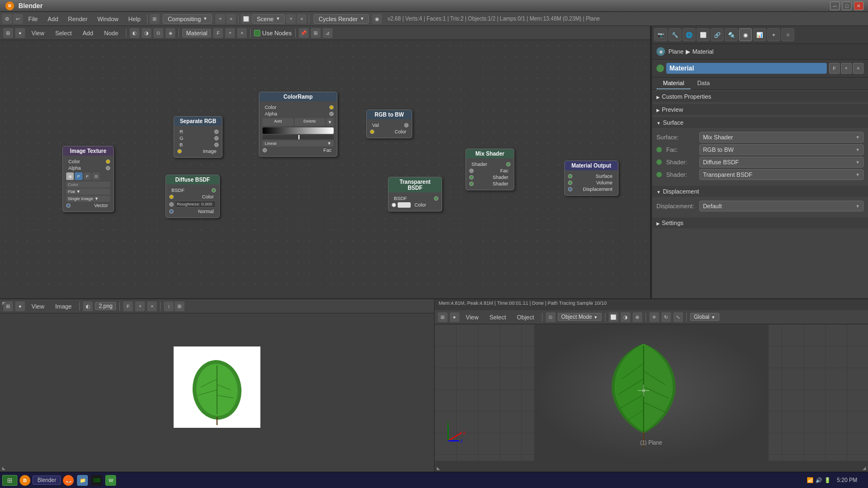  I want to click on maximize-button: □, so click(847, 6).